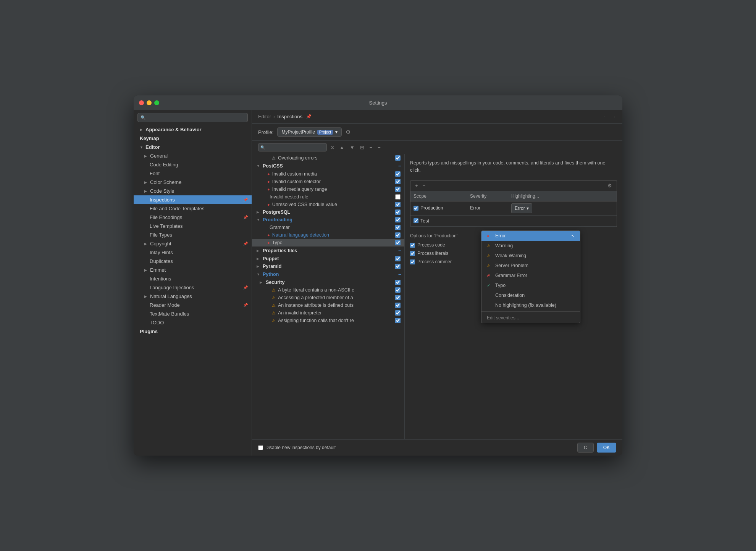  What do you see at coordinates (332, 147) in the screenshot?
I see `filter-button: ⧖` at bounding box center [332, 147].